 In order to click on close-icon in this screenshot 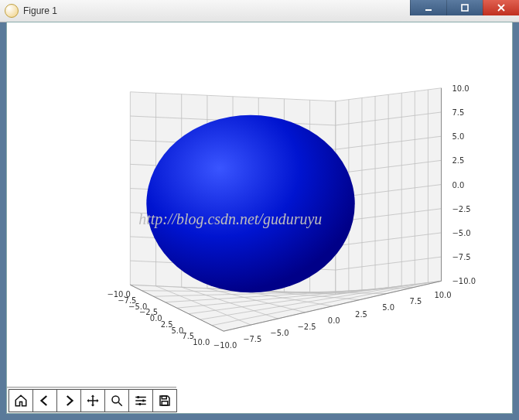, I will do `click(501, 8)`.